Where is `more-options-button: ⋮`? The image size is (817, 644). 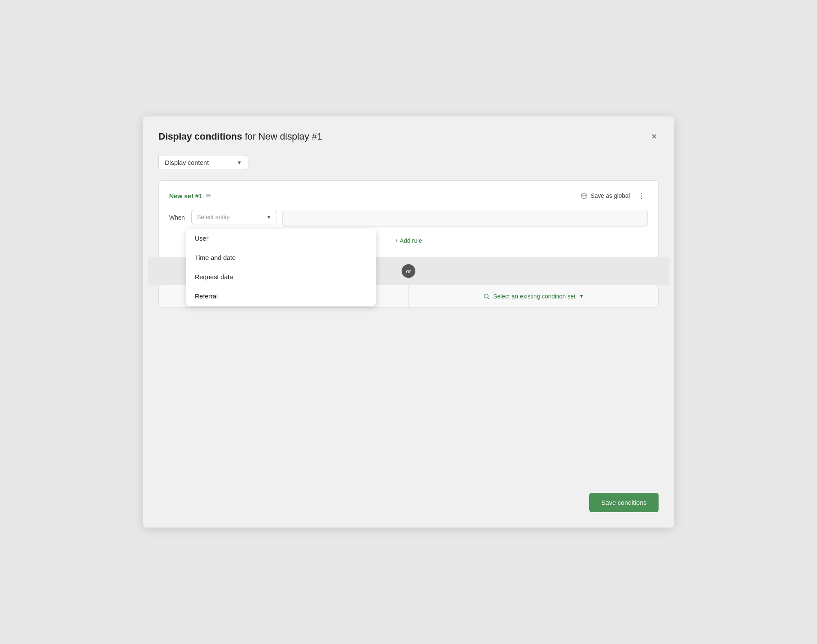
more-options-button: ⋮ is located at coordinates (641, 196).